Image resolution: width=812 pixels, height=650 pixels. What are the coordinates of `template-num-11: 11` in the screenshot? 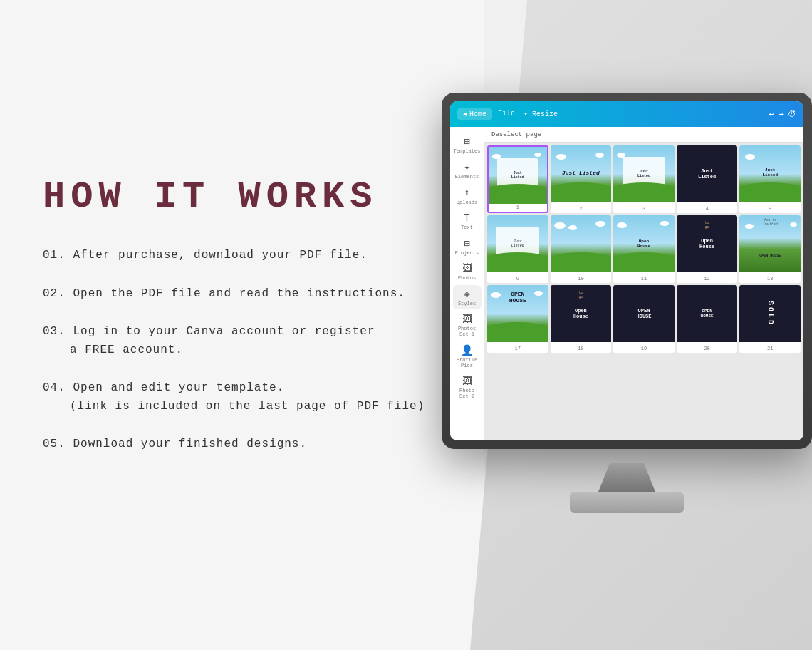 It's located at (644, 279).